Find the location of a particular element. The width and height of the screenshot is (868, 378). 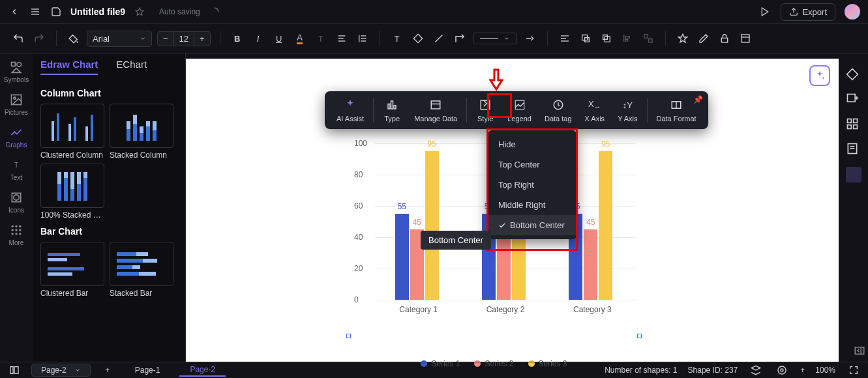

tab-page-2: Page-2 is located at coordinates (202, 370).